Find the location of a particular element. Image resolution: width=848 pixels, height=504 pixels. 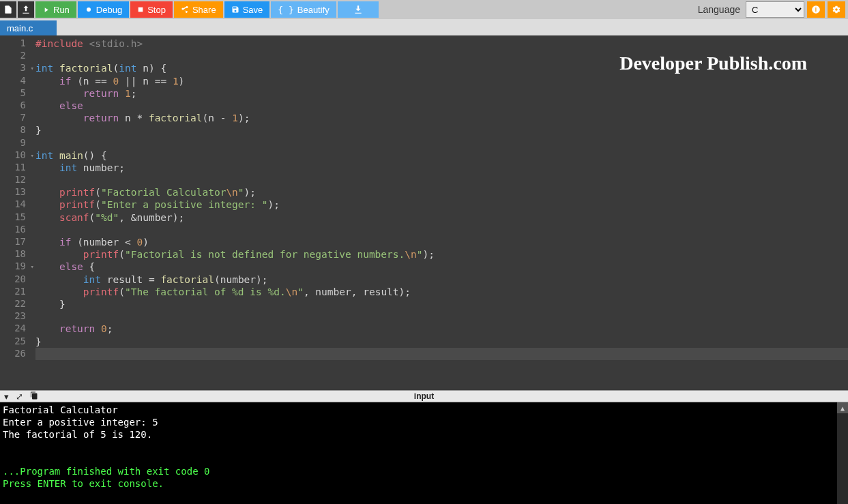

line-number: 11 is located at coordinates (18, 168).